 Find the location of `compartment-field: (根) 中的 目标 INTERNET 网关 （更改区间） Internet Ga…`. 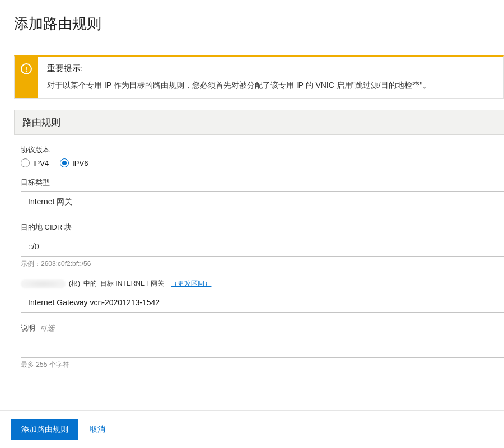

compartment-field: (根) 中的 目标 INTERNET 网关 （更改区间） Internet Ga… is located at coordinates (262, 296).